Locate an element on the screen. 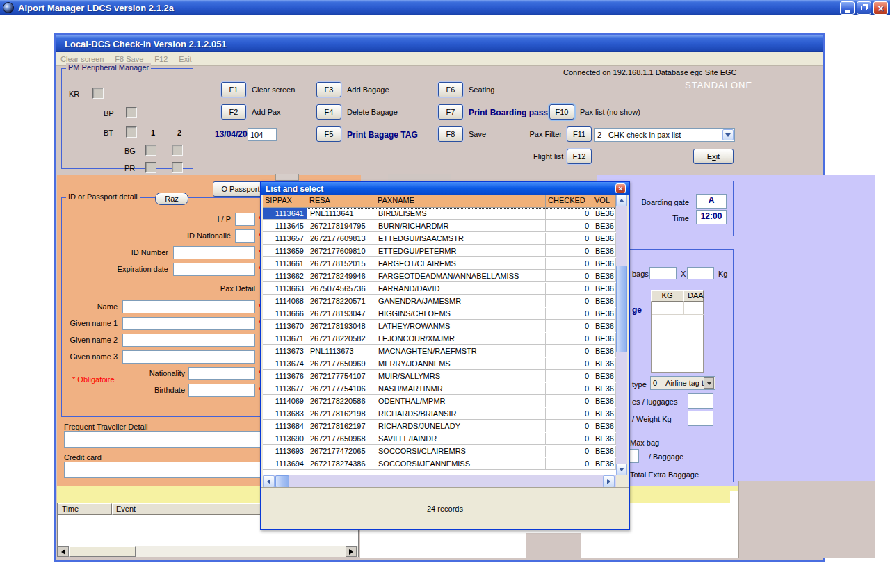 The height and width of the screenshot is (588, 890). event-log-hscrollbar is located at coordinates (208, 551).